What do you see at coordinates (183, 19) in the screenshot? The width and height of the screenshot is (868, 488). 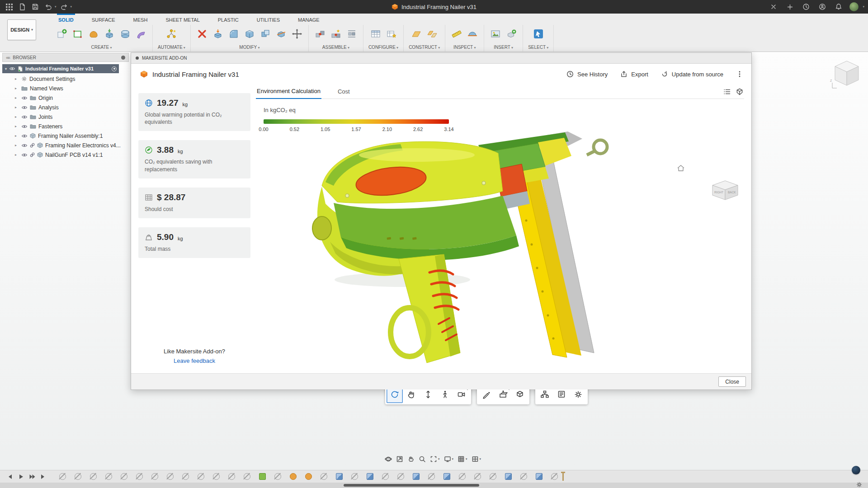 I see `tab-sheet-metal: SHEET METAL` at bounding box center [183, 19].